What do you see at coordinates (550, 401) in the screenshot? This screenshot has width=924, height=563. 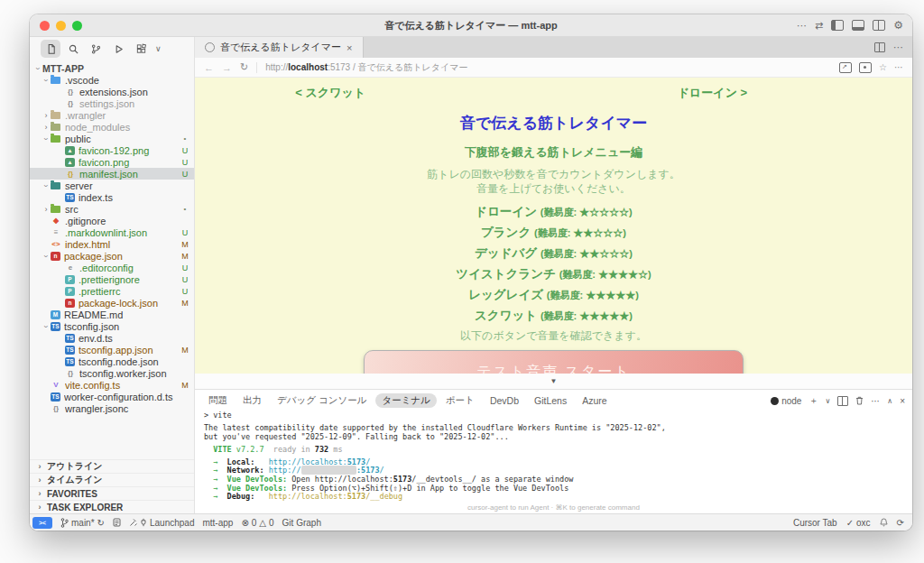 I see `panel-tab-GitLens: GitLens` at bounding box center [550, 401].